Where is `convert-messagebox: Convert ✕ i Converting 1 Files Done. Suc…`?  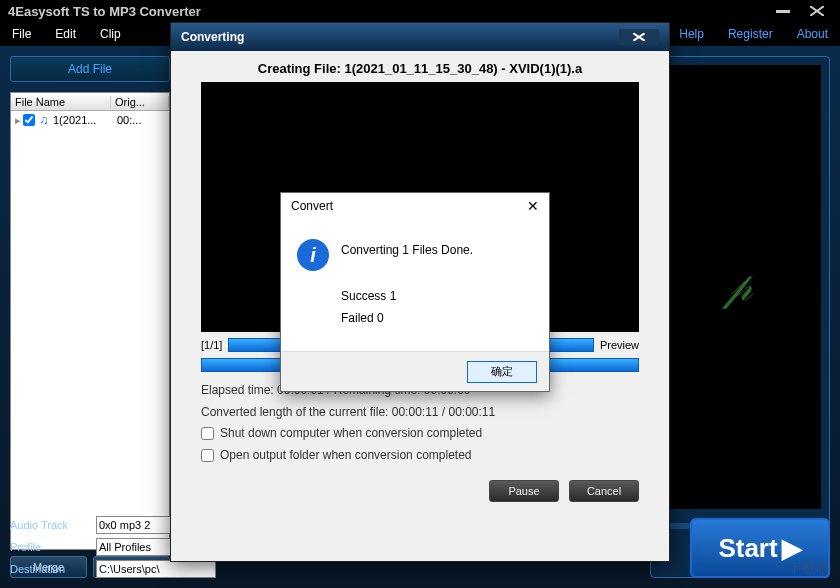
convert-messagebox: Convert ✕ i Converting 1 Files Done. Suc… is located at coordinates (415, 292).